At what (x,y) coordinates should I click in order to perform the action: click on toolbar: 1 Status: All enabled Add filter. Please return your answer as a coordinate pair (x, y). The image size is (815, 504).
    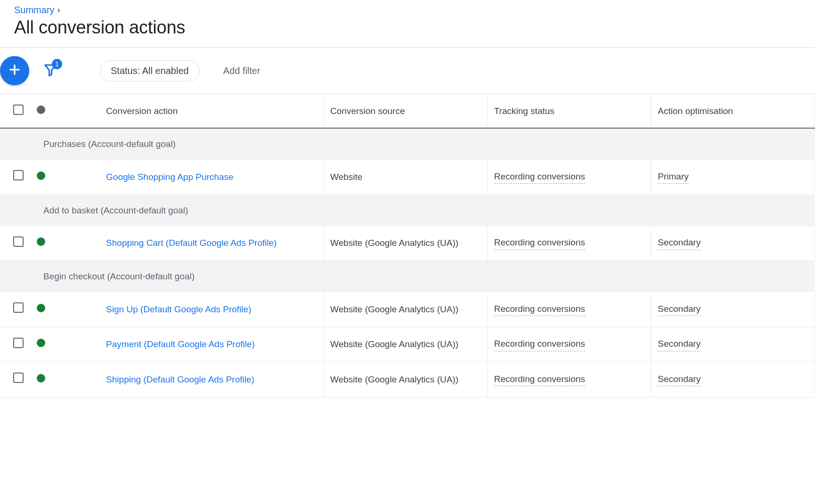
    Looking at the image, I should click on (408, 71).